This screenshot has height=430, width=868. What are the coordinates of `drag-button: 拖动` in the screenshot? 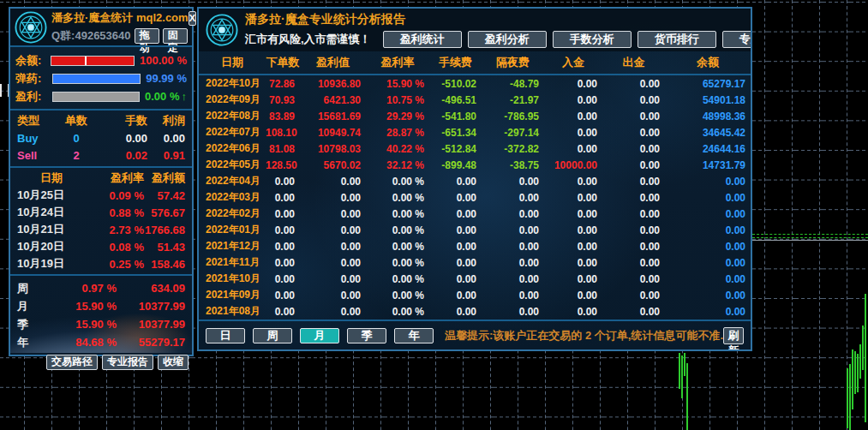 It's located at (147, 36).